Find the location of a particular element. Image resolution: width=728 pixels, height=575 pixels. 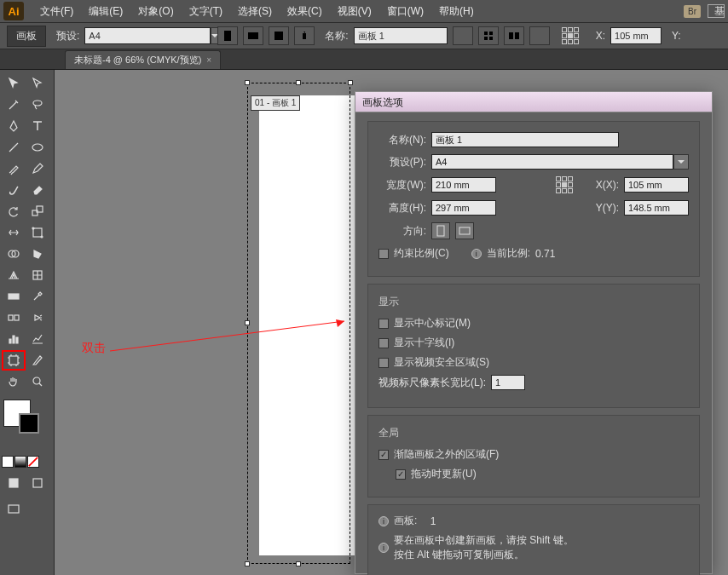

line-tool-icon is located at coordinates (14, 147).